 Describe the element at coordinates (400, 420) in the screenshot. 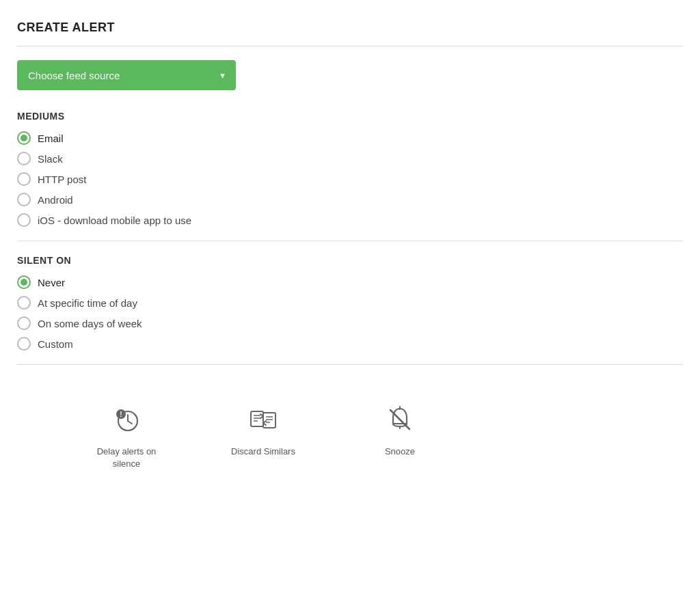

I see `snooze-icon` at that location.